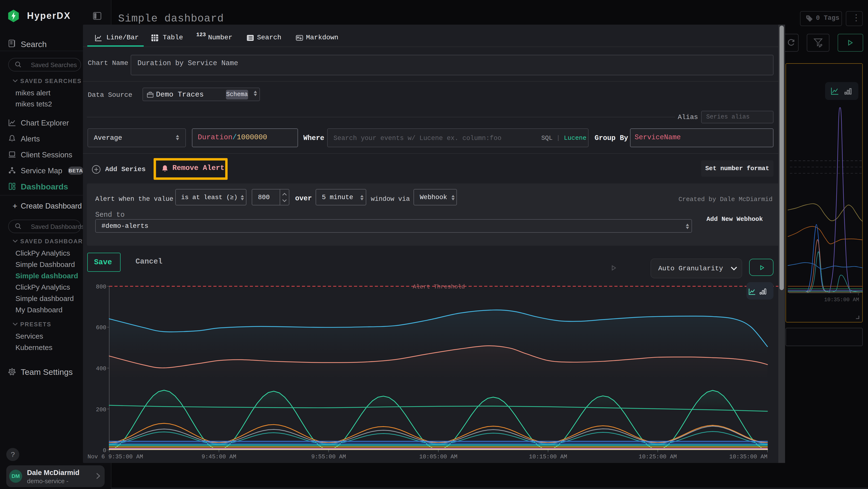  Describe the element at coordinates (329, 457) in the screenshot. I see `svg-text: 9:55:00 AM` at that location.